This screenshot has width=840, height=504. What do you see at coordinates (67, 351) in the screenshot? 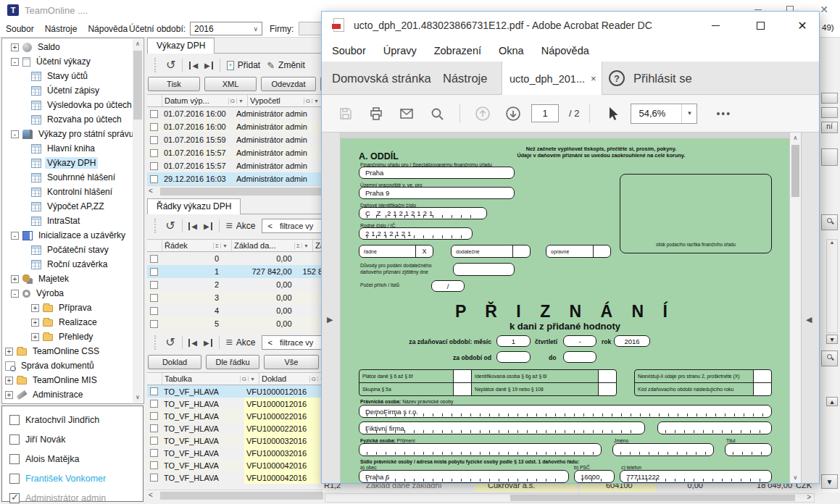
I see `sidebar-tree-item: + TeamOnline CSS` at bounding box center [67, 351].